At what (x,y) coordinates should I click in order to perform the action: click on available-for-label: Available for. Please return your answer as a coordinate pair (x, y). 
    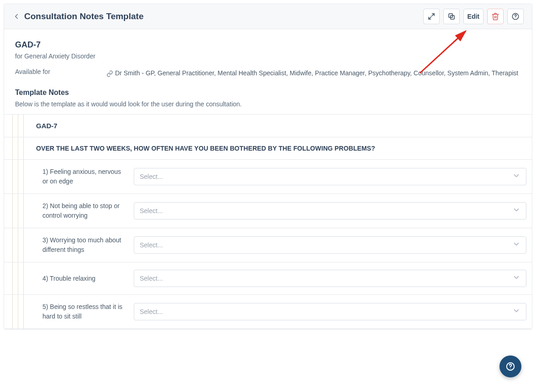
    Looking at the image, I should click on (58, 73).